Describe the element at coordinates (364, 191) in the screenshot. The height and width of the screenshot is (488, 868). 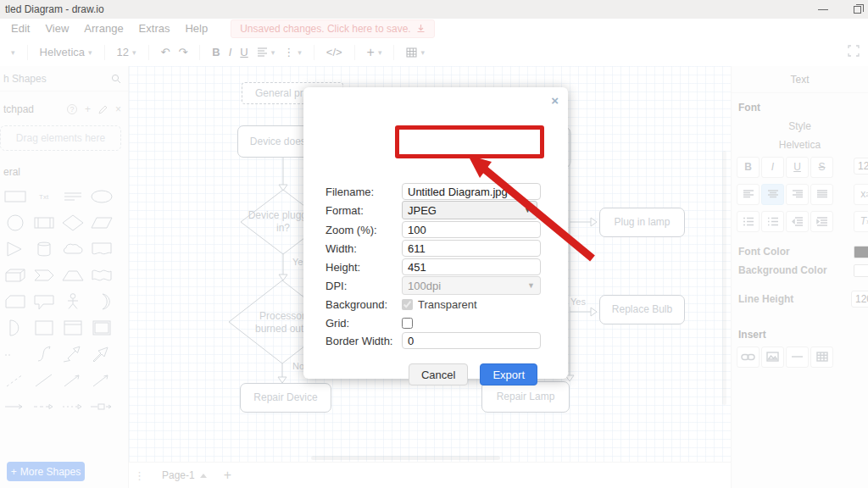
I see `filename-label: Filename:` at that location.